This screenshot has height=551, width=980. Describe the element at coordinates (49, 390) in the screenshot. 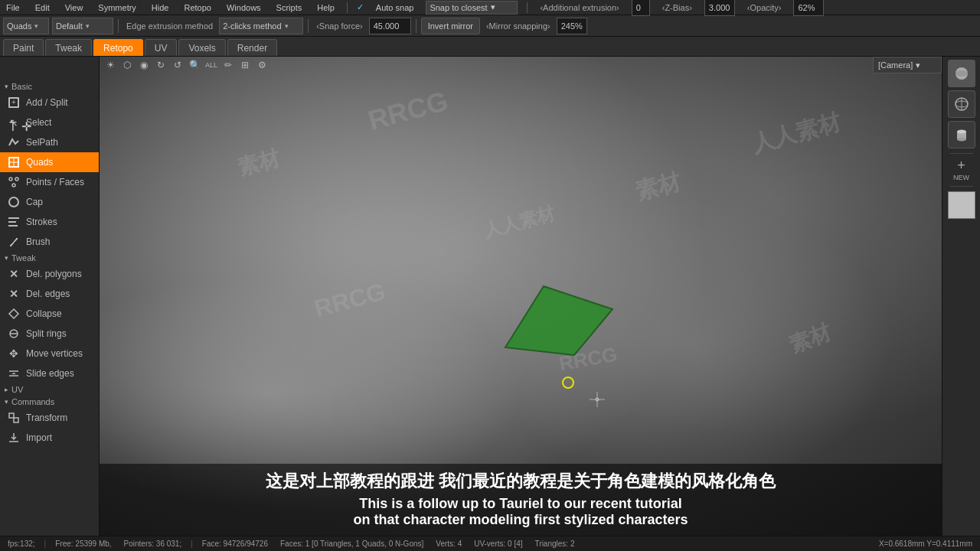

I see `section-uv: ▸ UV` at that location.